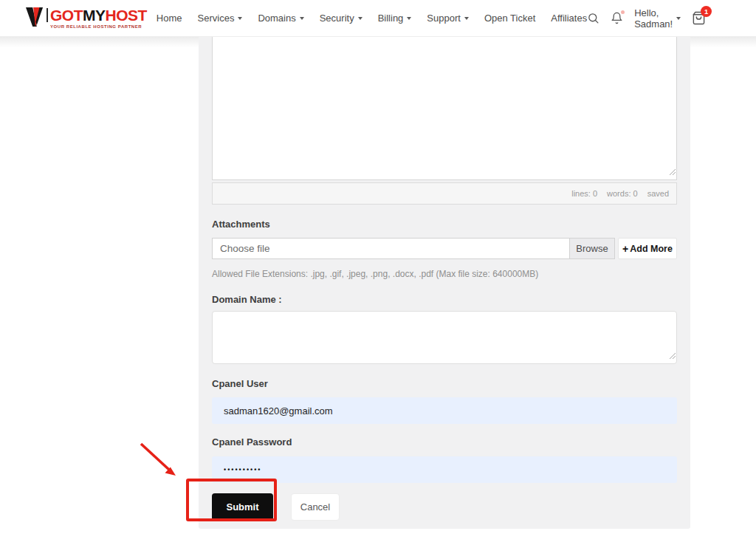  What do you see at coordinates (647, 248) in the screenshot?
I see `add-more-button: + Add More` at bounding box center [647, 248].